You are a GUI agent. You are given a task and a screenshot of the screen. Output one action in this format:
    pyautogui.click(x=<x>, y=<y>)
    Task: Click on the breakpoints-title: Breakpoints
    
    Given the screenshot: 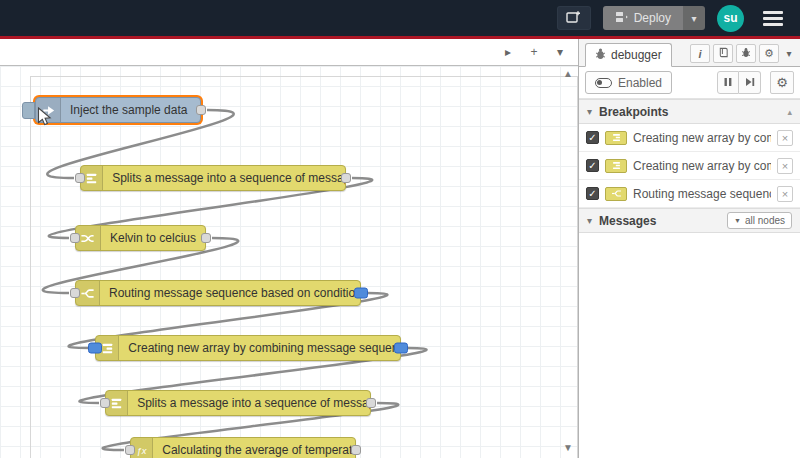 What is the action you would take?
    pyautogui.click(x=634, y=112)
    